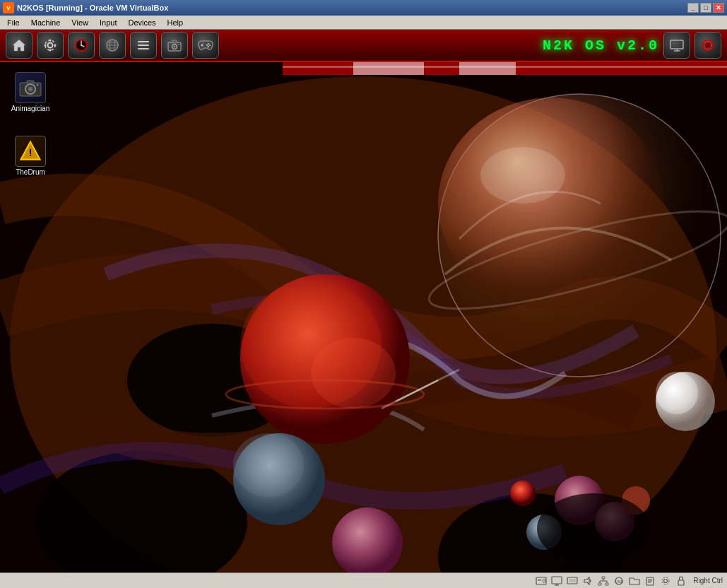 This screenshot has height=588, width=727. Describe the element at coordinates (363, 8) in the screenshot. I see `titlebar: V N2KOS [Running] - Oracle VM VirtualBox…` at that location.